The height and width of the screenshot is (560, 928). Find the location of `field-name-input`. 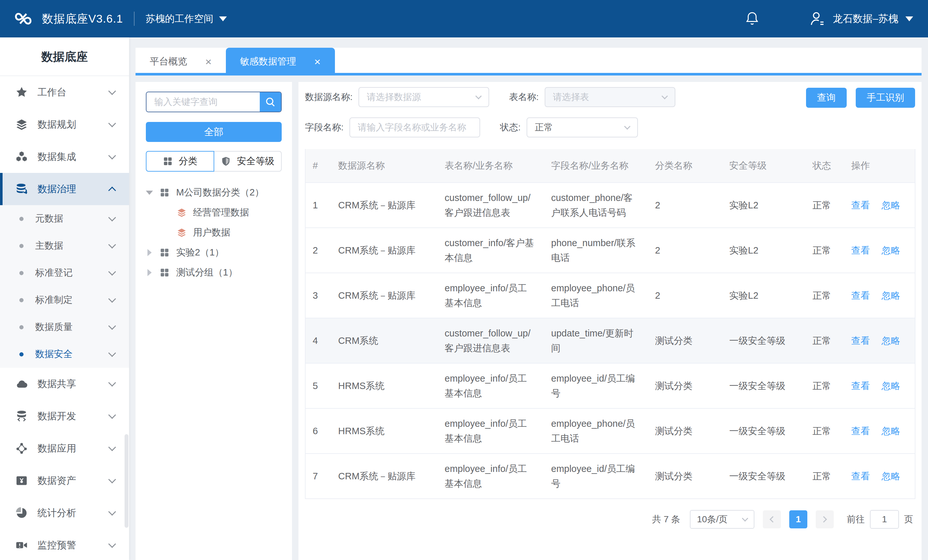

field-name-input is located at coordinates (415, 127).